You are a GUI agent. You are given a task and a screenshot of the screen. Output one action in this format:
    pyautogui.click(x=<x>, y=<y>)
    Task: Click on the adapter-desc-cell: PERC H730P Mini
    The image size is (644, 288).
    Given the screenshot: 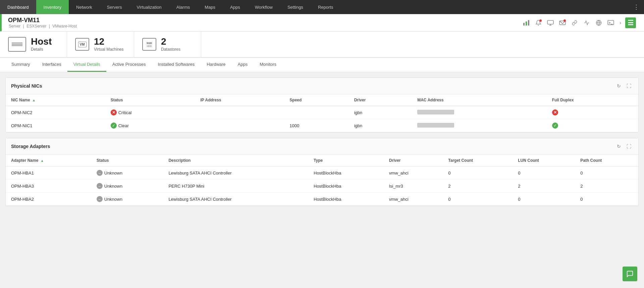 What is the action you would take?
    pyautogui.click(x=235, y=186)
    